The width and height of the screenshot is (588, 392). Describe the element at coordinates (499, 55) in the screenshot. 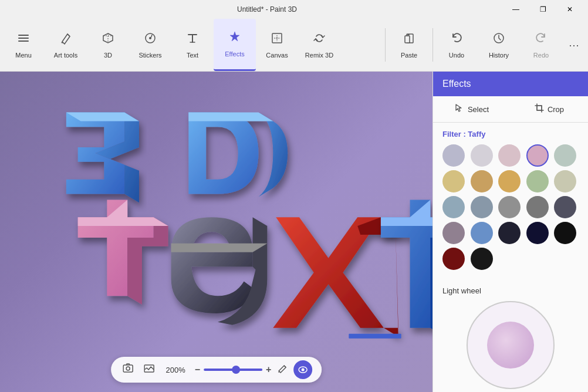

I see `history-label: History` at that location.